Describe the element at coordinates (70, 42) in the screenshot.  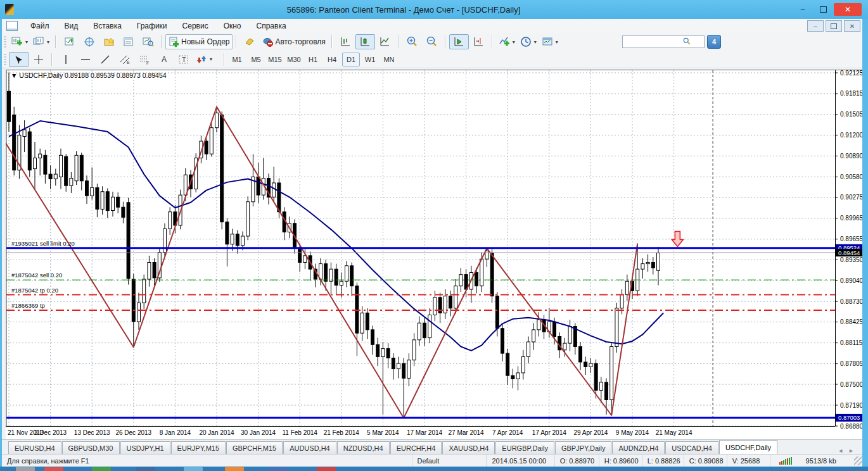
I see `market-watch-button` at that location.